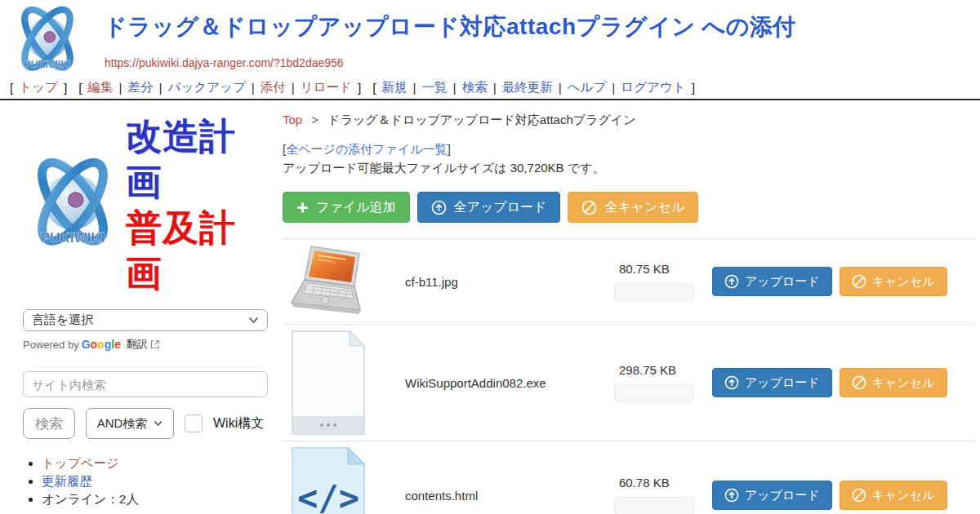 Image resolution: width=980 pixels, height=514 pixels. What do you see at coordinates (501, 207) in the screenshot?
I see `upload-all-label: 全アップロード` at bounding box center [501, 207].